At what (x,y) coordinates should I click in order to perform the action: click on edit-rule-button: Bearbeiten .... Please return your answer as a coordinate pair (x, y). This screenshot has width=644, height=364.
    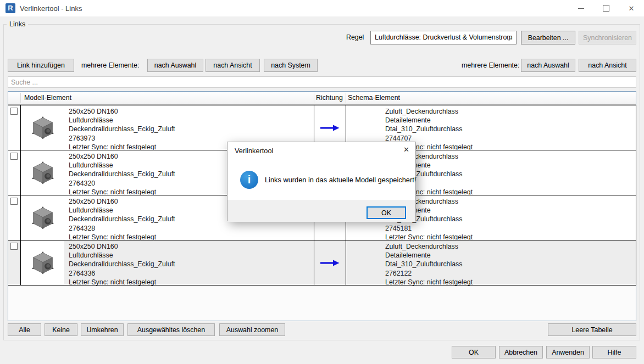
    Looking at the image, I should click on (548, 37).